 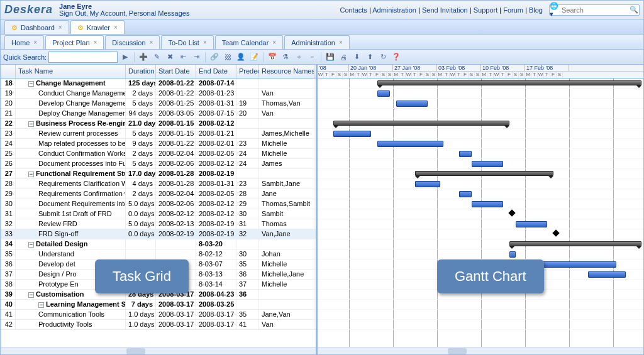 I want to click on table-row: 22−Business Process Re-engineering21.0 d…, so click(x=158, y=124).